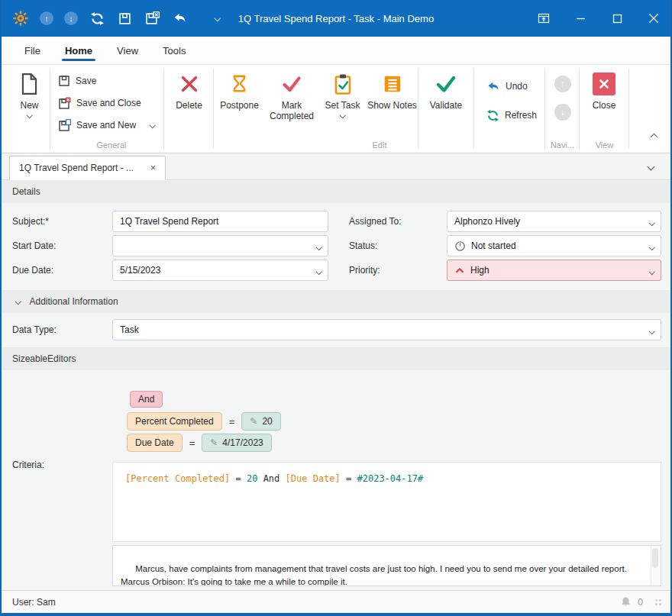 This screenshot has height=616, width=672. Describe the element at coordinates (174, 421) in the screenshot. I see `filter-field-chip: Percent Completed` at that location.